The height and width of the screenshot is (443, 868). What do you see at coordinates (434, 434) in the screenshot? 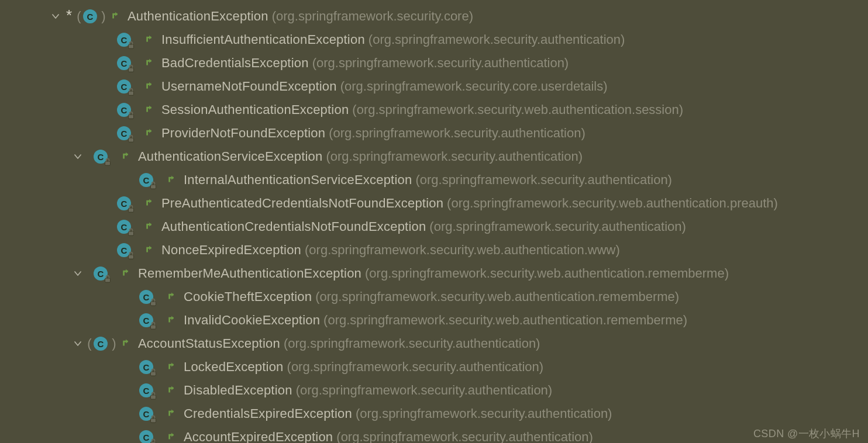
I see `tree-row: (C)AccountExpiredException (org.springfr…` at bounding box center [434, 434].